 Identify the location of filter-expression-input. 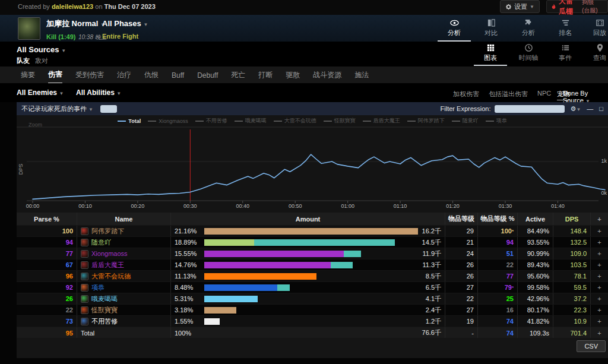
(530, 109).